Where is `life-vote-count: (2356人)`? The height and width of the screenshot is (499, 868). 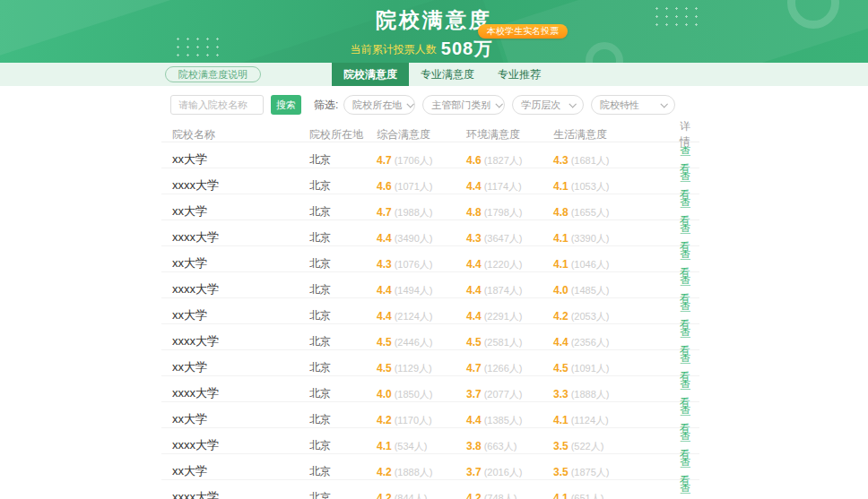
life-vote-count: (2356人) is located at coordinates (590, 342).